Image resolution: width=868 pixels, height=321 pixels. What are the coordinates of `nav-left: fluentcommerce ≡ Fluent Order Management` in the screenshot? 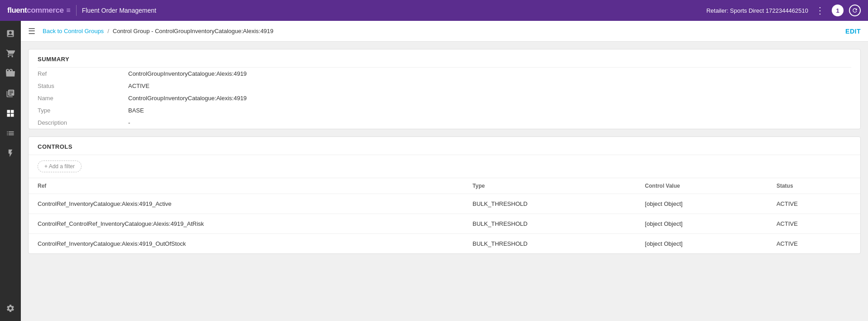 It's located at (82, 10).